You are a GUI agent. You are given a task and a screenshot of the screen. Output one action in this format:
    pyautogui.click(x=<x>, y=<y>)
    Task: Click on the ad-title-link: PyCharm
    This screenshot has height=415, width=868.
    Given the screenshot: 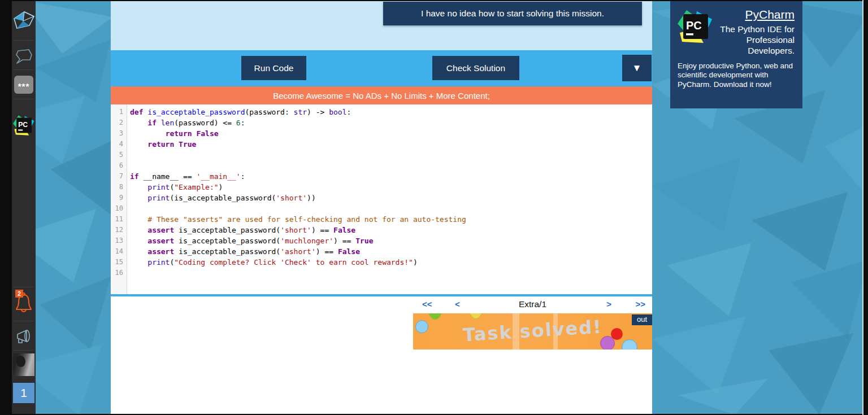 What is the action you would take?
    pyautogui.click(x=754, y=15)
    